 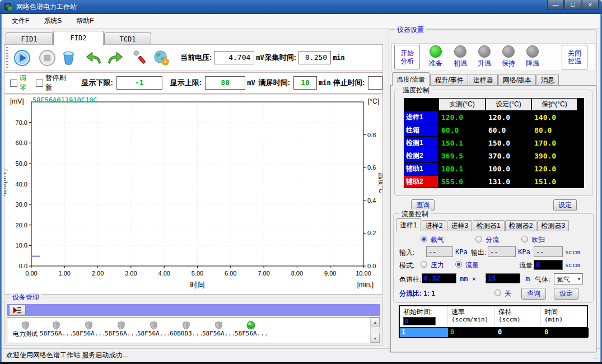 I want to click on globe-gear-icon, so click(x=161, y=58).